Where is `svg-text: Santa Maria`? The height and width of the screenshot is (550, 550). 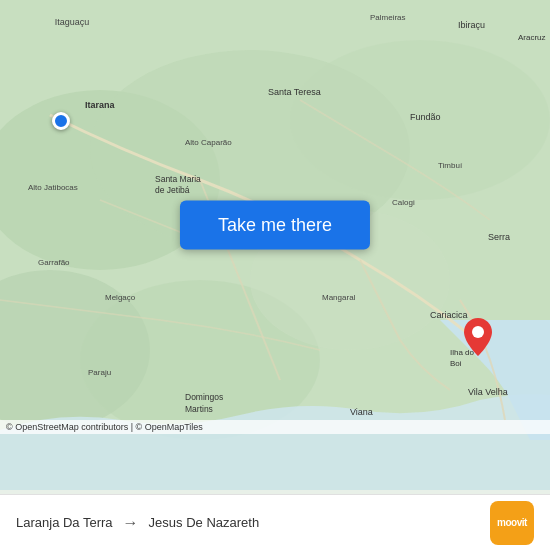
svg-text: Santa Maria is located at coordinates (178, 179).